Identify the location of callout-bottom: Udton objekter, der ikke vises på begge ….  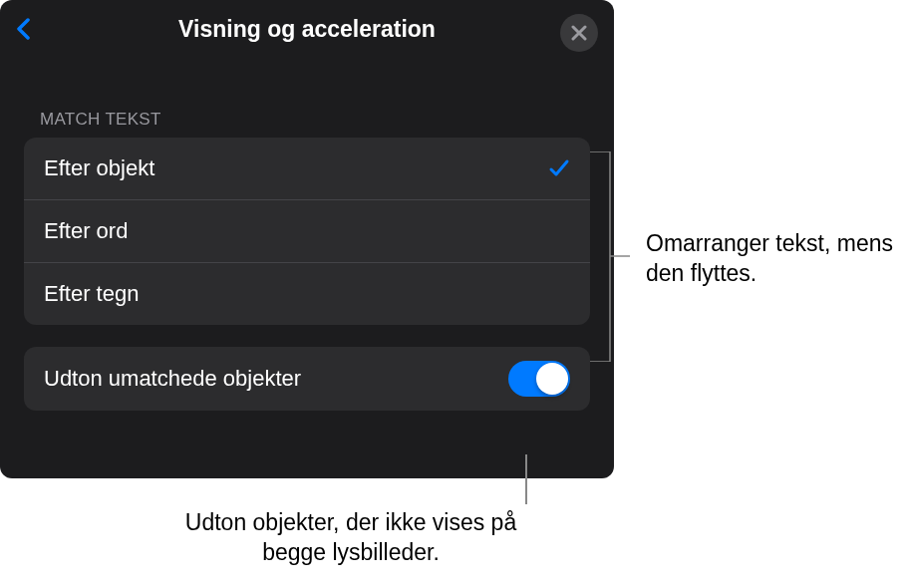
(351, 538).